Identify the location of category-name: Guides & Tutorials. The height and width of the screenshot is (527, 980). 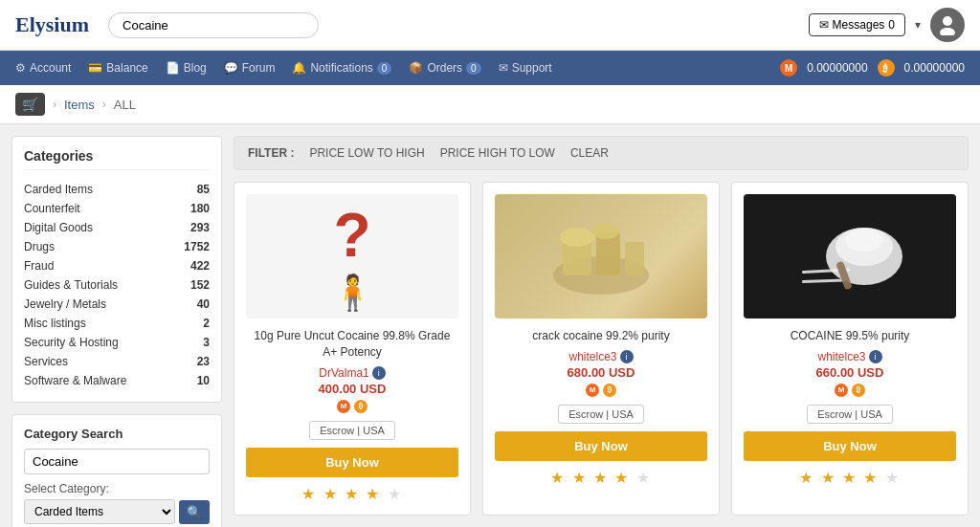
(71, 285).